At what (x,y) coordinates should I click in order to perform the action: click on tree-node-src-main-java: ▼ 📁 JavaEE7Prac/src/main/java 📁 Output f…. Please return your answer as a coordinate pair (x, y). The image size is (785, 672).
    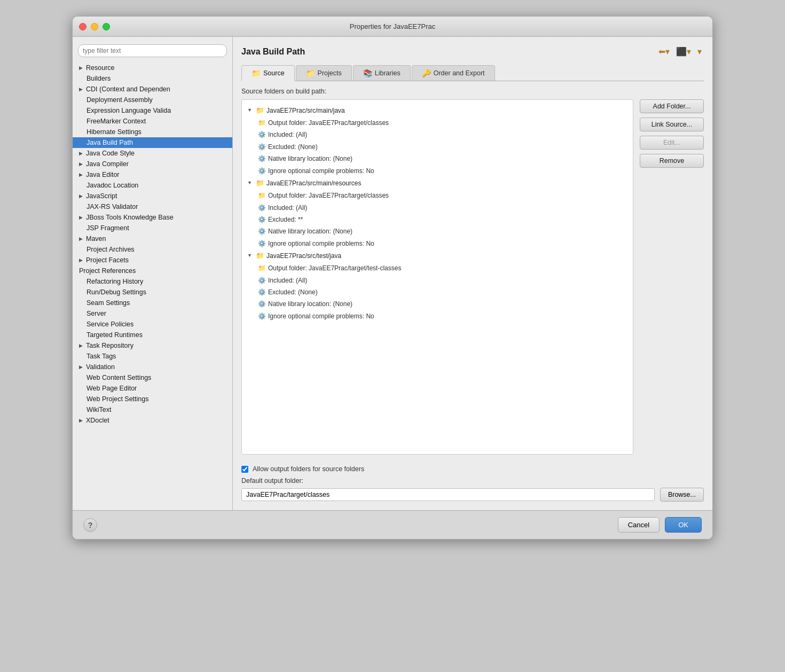
    Looking at the image, I should click on (437, 140).